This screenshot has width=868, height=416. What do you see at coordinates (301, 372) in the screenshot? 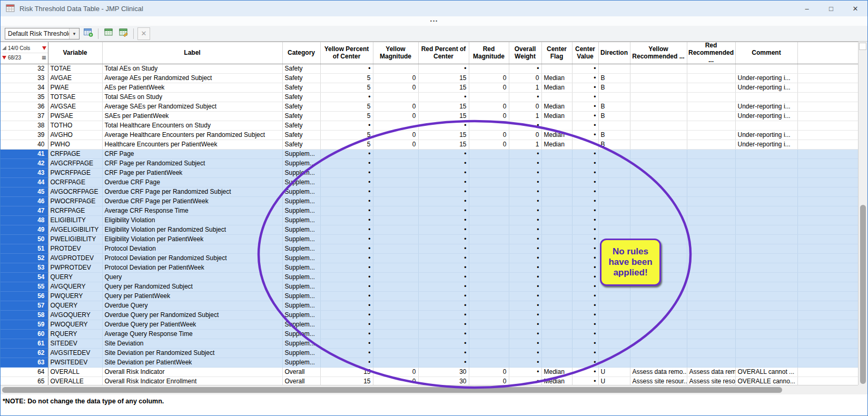
I see `cell-category: Overall` at bounding box center [301, 372].